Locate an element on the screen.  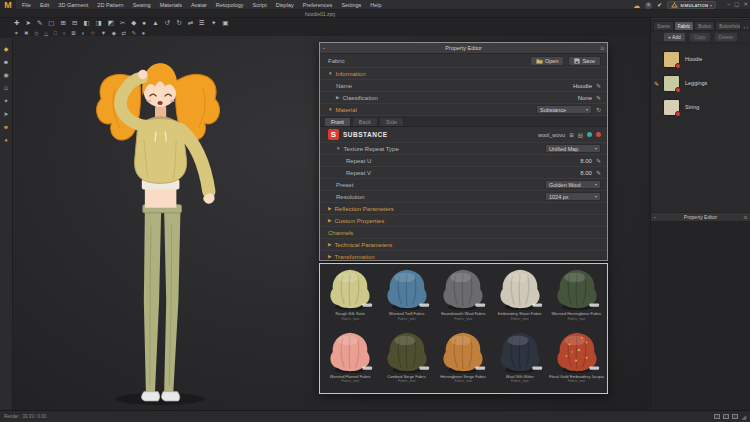
channels-section: Channels is located at coordinates (464, 233).